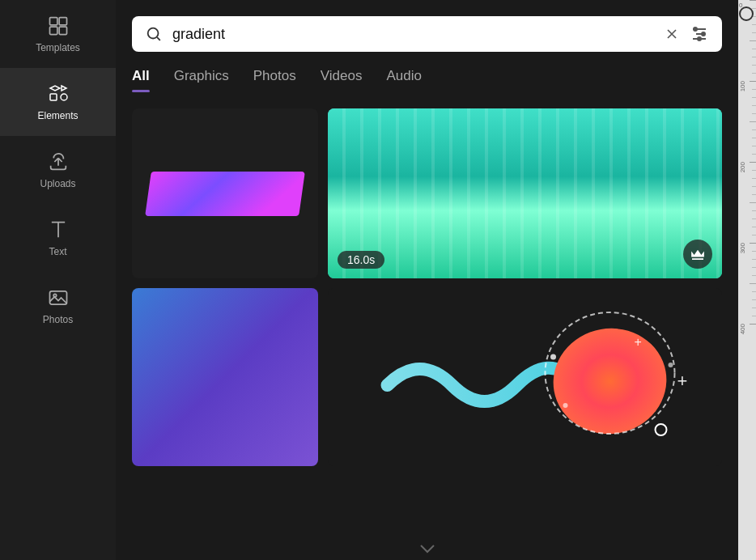 This screenshot has height=560, width=756. Describe the element at coordinates (427, 549) in the screenshot. I see `scroll-indicator` at that location.